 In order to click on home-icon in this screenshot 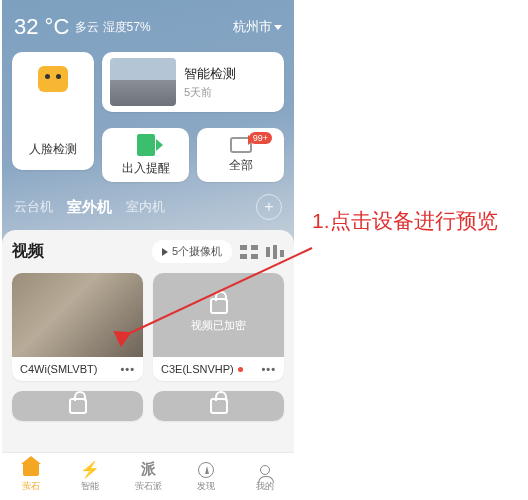, I will do `click(31, 470)`.